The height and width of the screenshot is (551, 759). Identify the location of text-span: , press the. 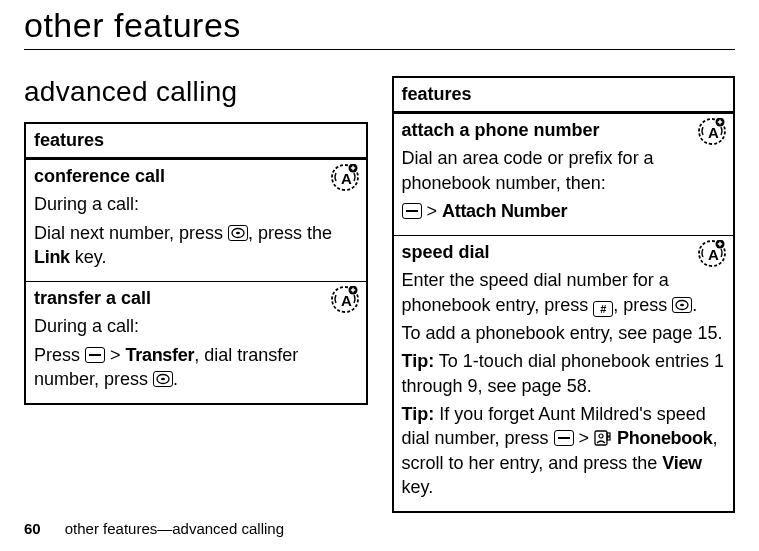
(290, 233).